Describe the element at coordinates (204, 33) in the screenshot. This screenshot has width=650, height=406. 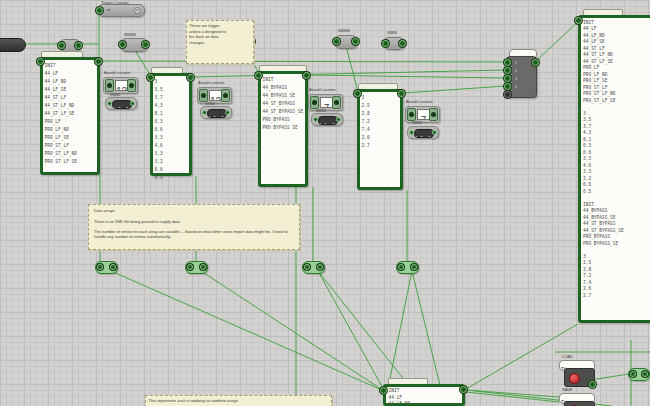
I see `note-text: These are trigger unless a designed to f…` at that location.